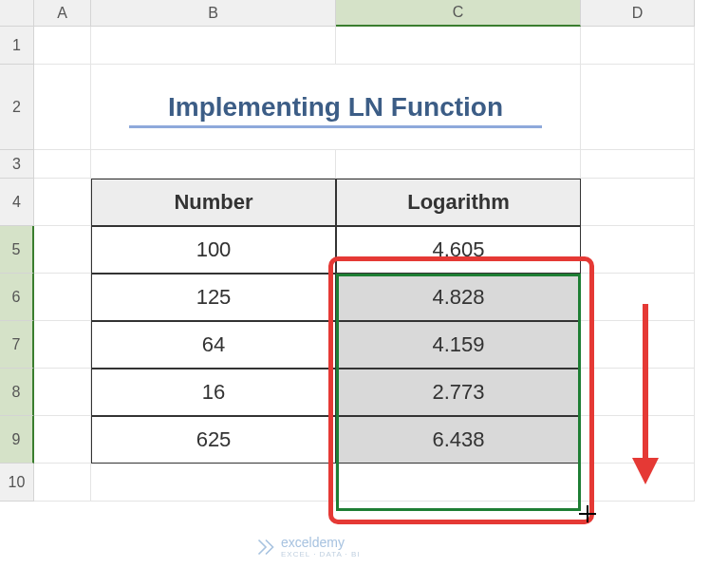 The image size is (728, 587). I want to click on watermark-text: exceldemy, so click(321, 542).